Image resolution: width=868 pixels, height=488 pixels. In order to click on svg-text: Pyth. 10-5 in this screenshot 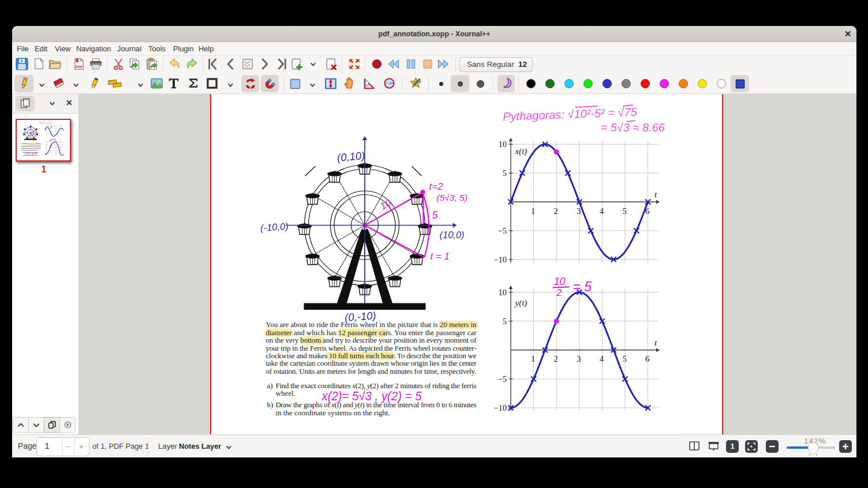, I will do `click(46, 123)`.